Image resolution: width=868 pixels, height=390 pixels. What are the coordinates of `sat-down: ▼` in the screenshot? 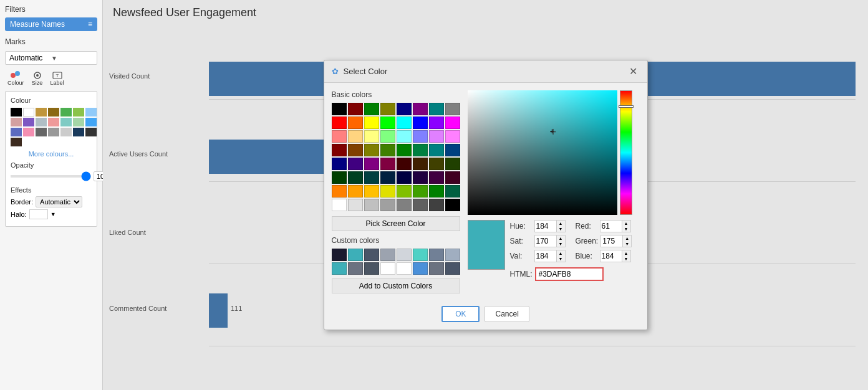 It's located at (561, 244).